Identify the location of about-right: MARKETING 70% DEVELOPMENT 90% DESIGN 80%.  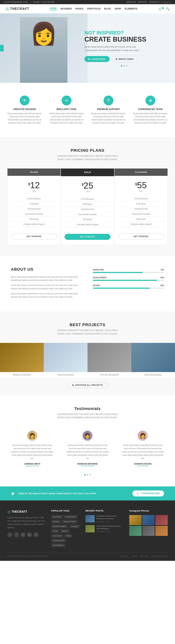
(128, 284).